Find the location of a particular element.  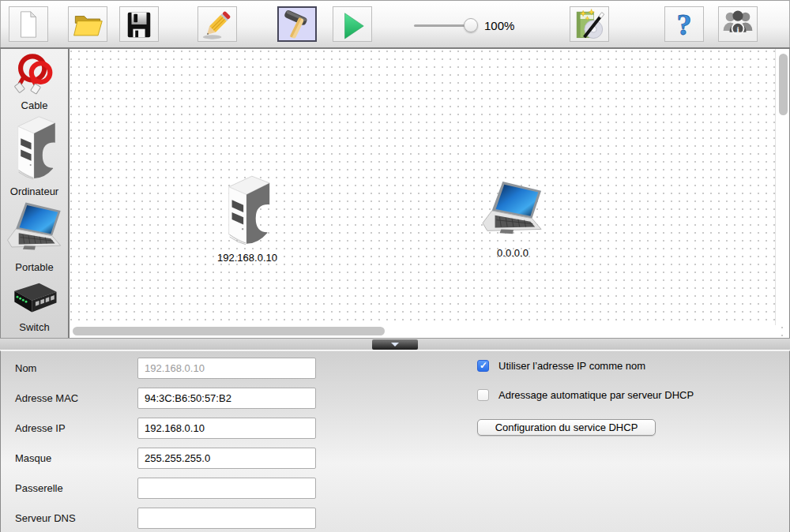

checkbox-label: Utiliser l’adresse IP comme nom is located at coordinates (572, 366).